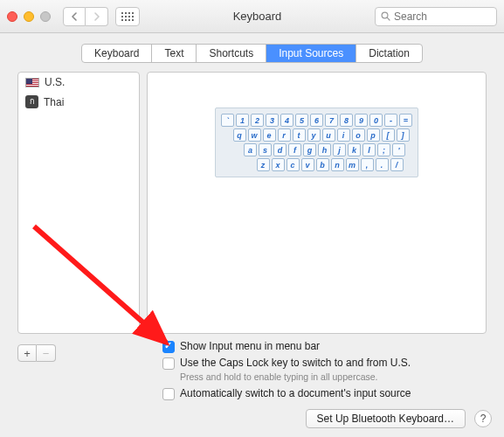 The width and height of the screenshot is (504, 437). I want to click on key: w, so click(255, 135).